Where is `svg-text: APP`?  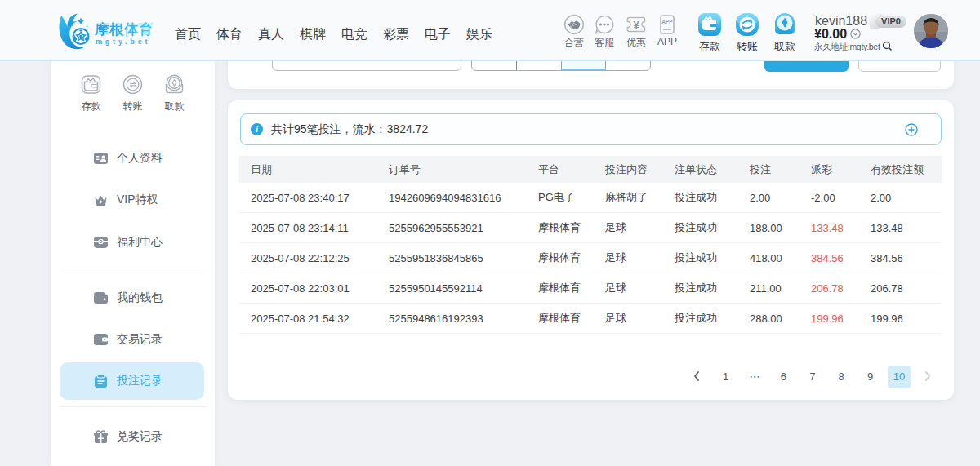 svg-text: APP is located at coordinates (667, 21).